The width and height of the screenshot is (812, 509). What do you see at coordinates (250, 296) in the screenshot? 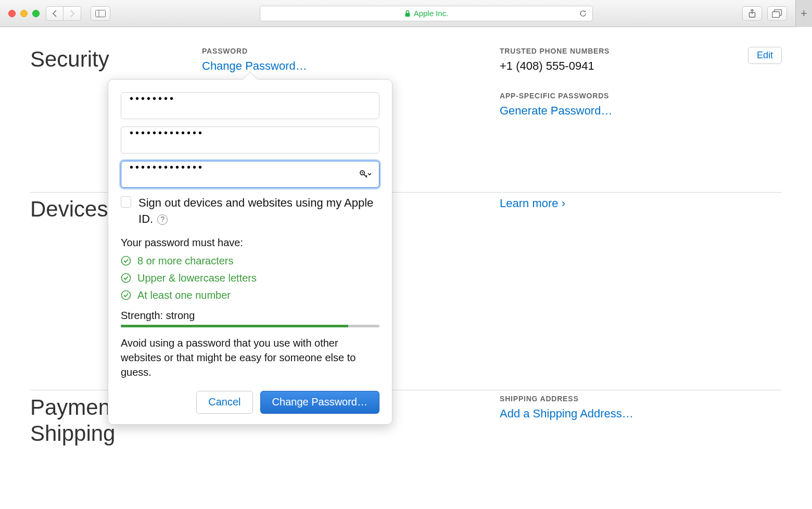
I see `requirement-number: At least one number` at bounding box center [250, 296].